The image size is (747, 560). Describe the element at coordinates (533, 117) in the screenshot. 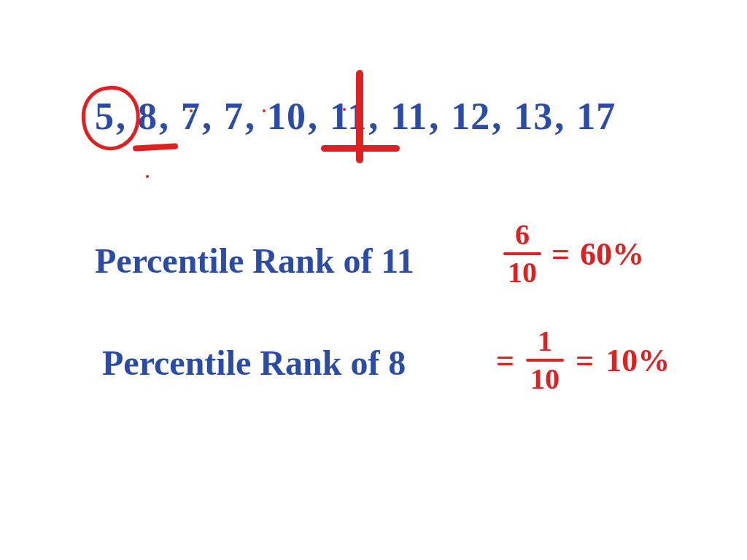

I see `data-value: 13` at that location.